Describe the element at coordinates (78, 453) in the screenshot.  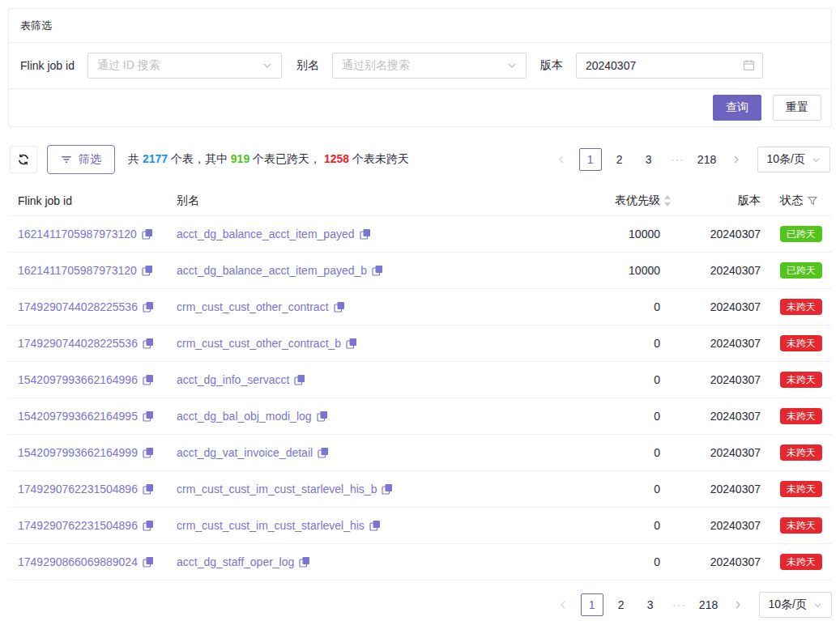
I see `flink-job-id-link: 1542097993662164999` at that location.